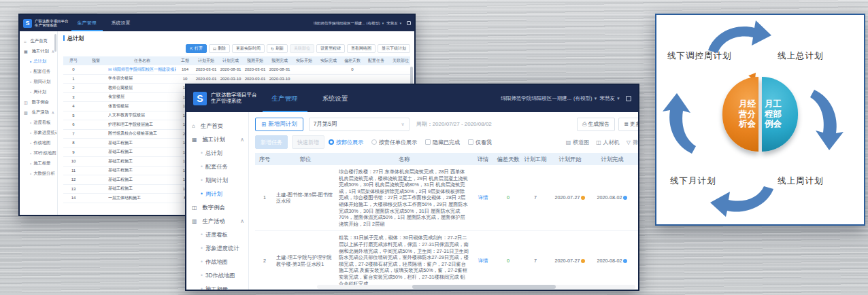 The height and width of the screenshot is (295, 868). I want to click on view-network-button: 查看网络图, so click(361, 49).